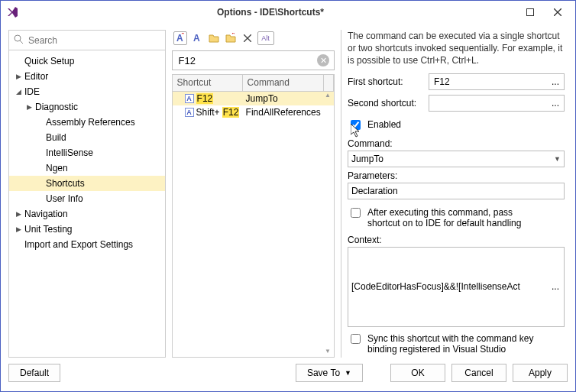 The width and height of the screenshot is (576, 392). I want to click on apply-button: Apply, so click(540, 373).